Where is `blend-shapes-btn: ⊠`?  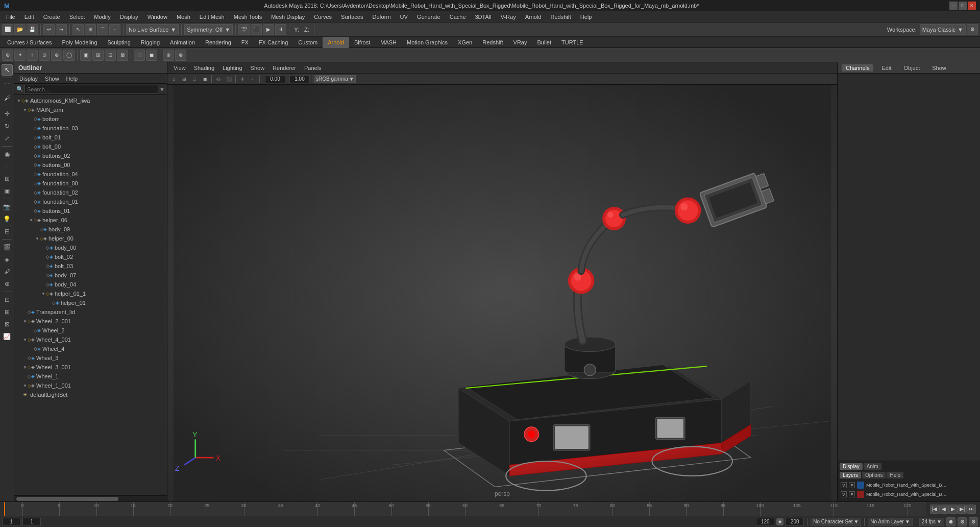
blend-shapes-btn: ⊠ is located at coordinates (7, 324).